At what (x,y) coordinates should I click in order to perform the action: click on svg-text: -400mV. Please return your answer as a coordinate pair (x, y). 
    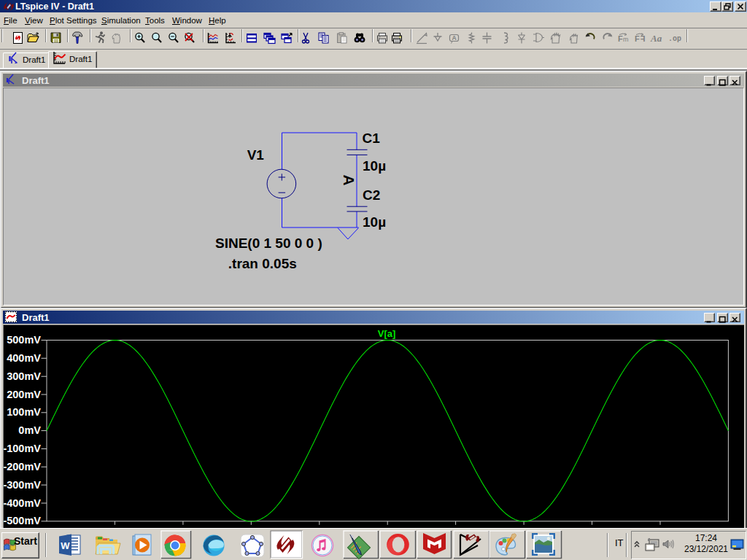
    Looking at the image, I should click on (22, 503).